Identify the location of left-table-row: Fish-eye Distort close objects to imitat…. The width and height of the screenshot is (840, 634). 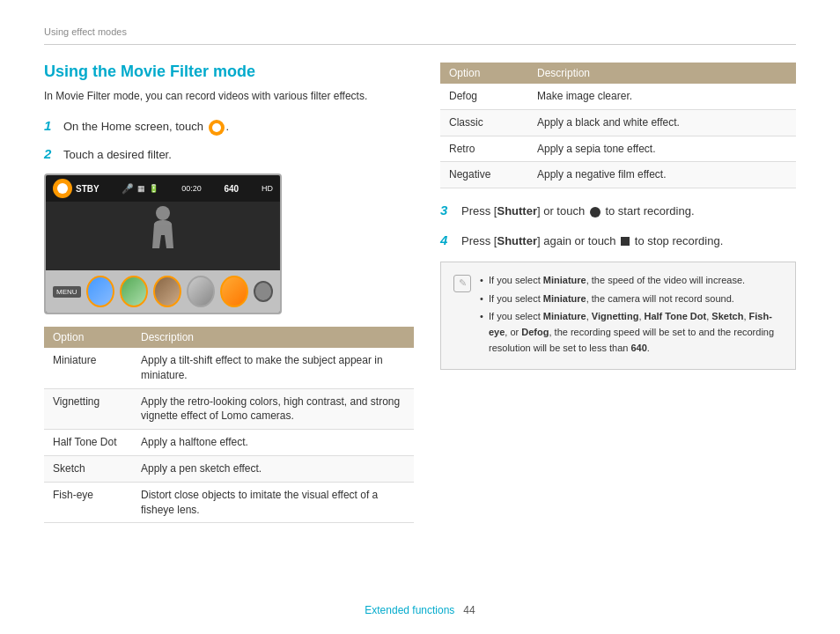
(229, 502).